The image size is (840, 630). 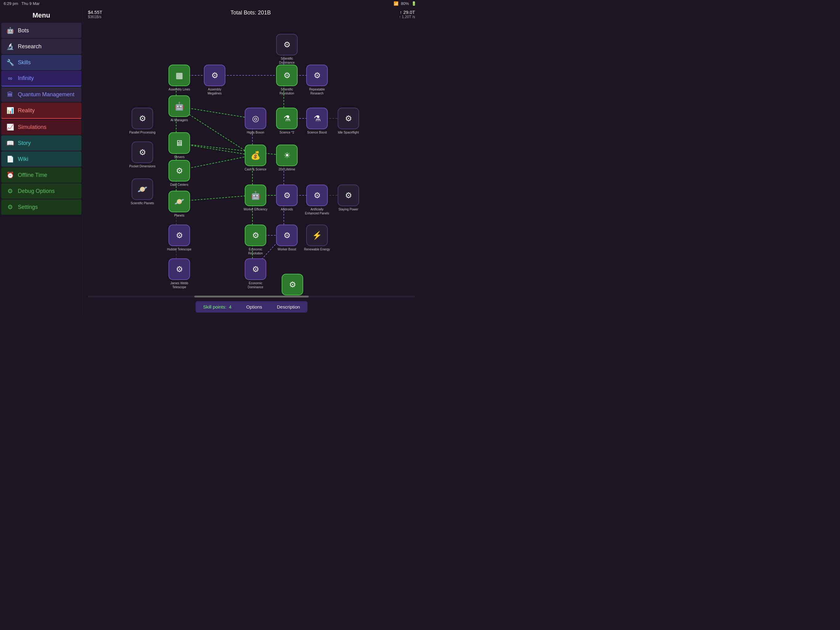 What do you see at coordinates (317, 211) in the screenshot?
I see `skill-label-artificially-enhanced: Artificially Enhanced Panels` at bounding box center [317, 211].